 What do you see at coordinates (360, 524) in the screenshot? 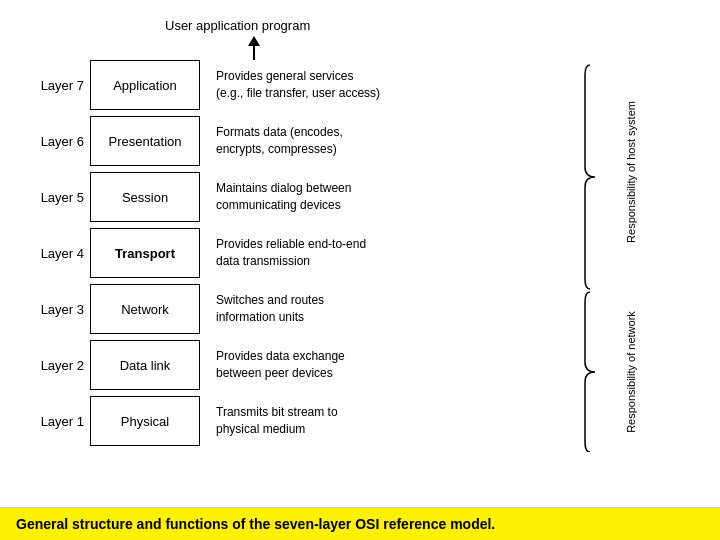
I see `caption: General structure and functions of the s…` at bounding box center [360, 524].